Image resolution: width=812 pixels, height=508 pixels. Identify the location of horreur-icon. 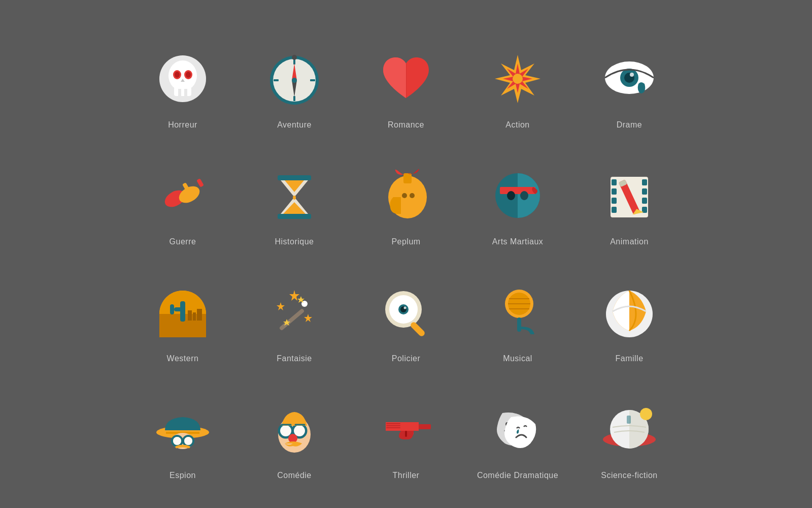
(183, 80).